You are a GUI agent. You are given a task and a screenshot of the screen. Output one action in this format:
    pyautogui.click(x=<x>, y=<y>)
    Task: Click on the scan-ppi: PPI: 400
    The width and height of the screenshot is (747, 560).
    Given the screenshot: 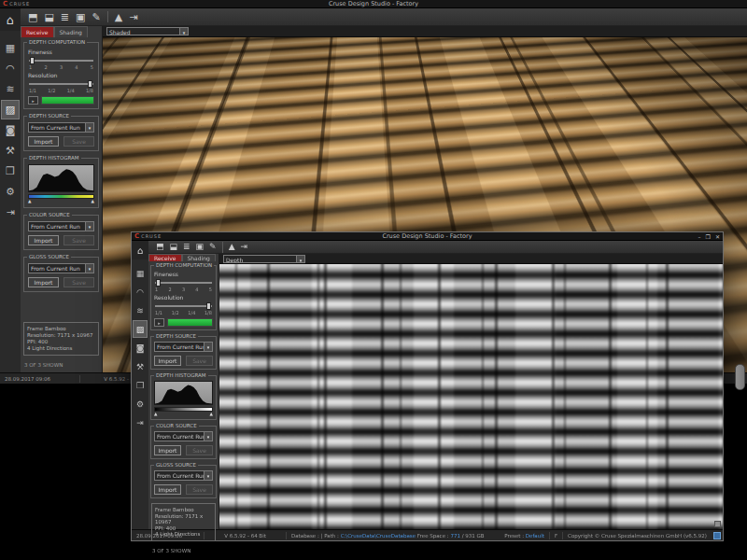 What is the action you would take?
    pyautogui.click(x=62, y=342)
    